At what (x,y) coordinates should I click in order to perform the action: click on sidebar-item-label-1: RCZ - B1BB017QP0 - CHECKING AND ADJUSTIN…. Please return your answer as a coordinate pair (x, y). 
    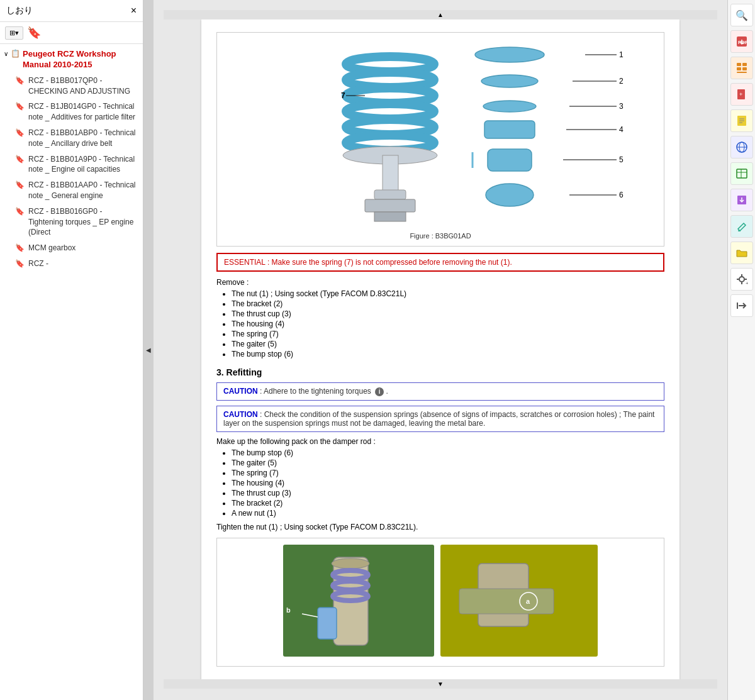
    Looking at the image, I should click on (84, 86).